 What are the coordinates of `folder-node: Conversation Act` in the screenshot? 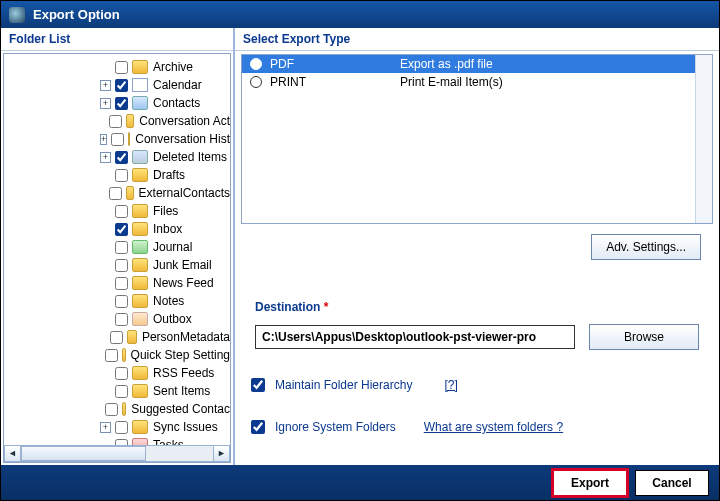 It's located at (117, 121).